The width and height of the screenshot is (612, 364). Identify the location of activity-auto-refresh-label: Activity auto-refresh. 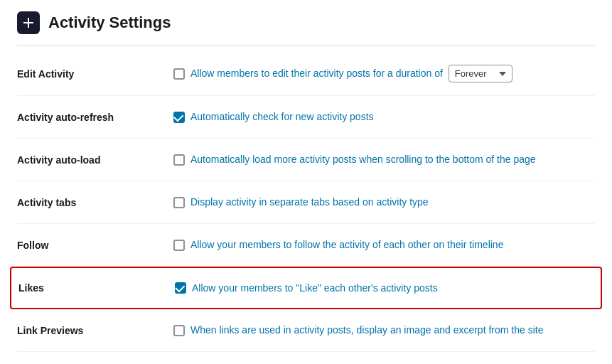
(95, 117).